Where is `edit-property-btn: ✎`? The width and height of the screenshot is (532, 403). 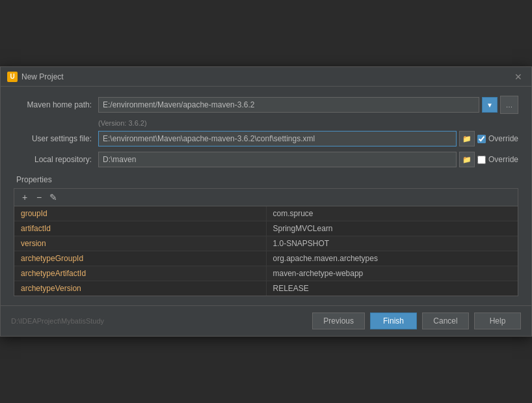 edit-property-btn: ✎ is located at coordinates (53, 197).